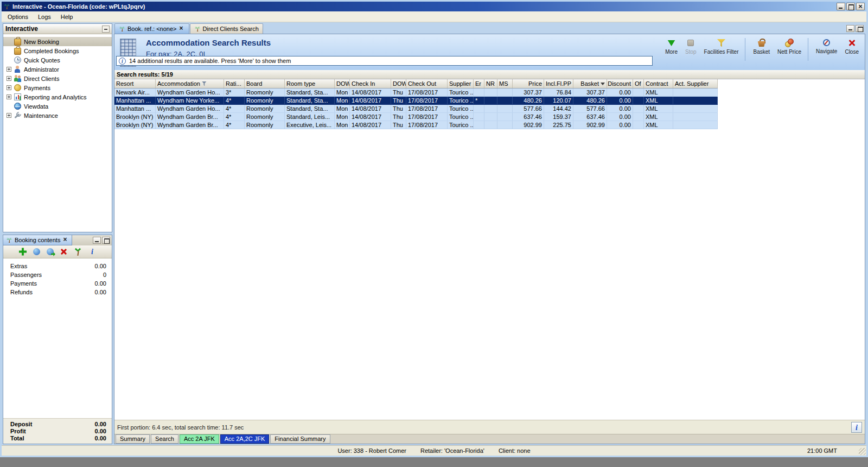 The height and width of the screenshot is (467, 868). What do you see at coordinates (58, 78) in the screenshot?
I see `sidebar-item-direct-clients: Direct Clients` at bounding box center [58, 78].